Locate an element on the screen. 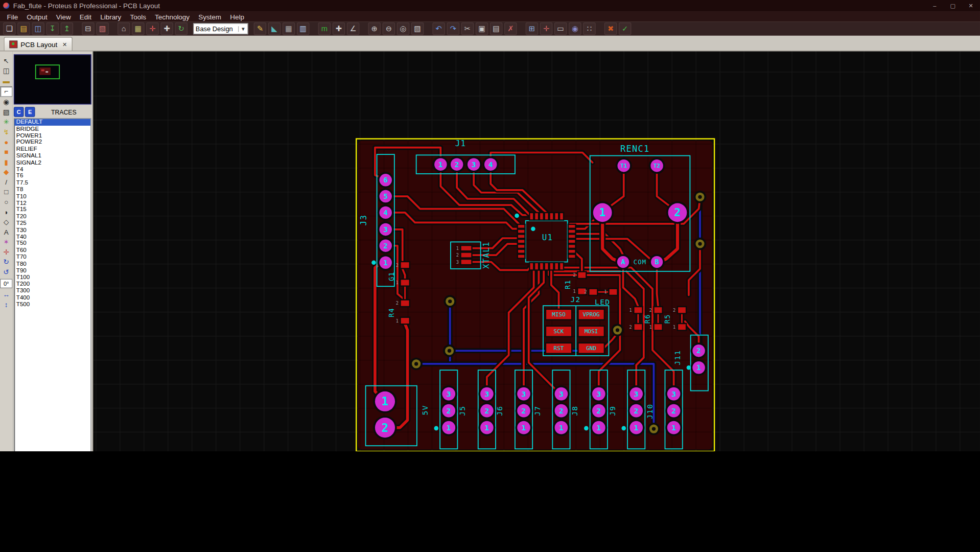 The image size is (980, 552). svg-text: 2 is located at coordinates (398, 303).